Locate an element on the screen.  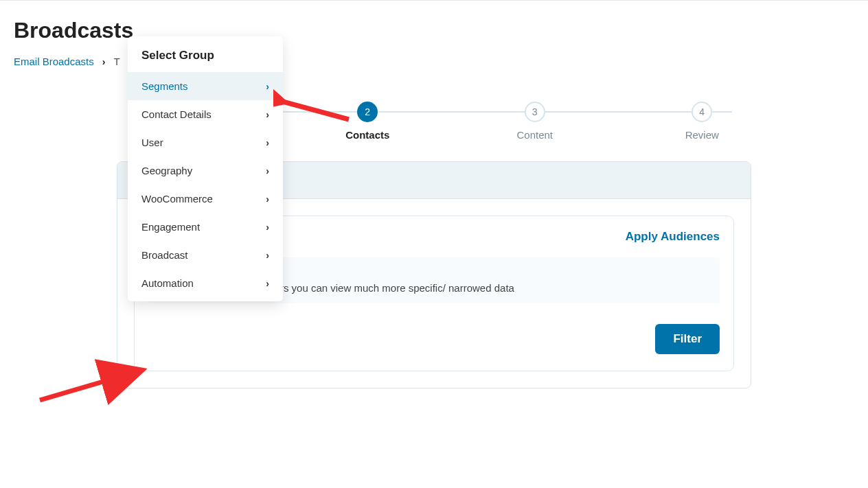
dropdown-item-engagement: Engagement › is located at coordinates (205, 226).